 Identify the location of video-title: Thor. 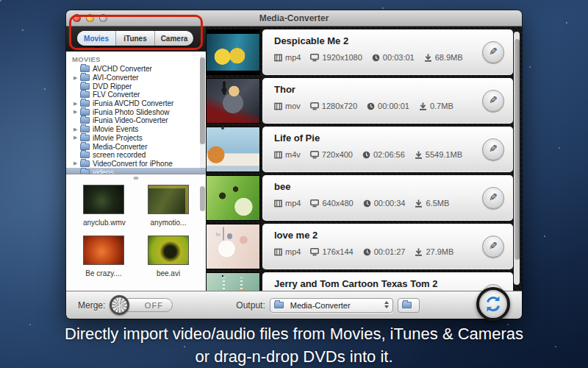
(390, 90).